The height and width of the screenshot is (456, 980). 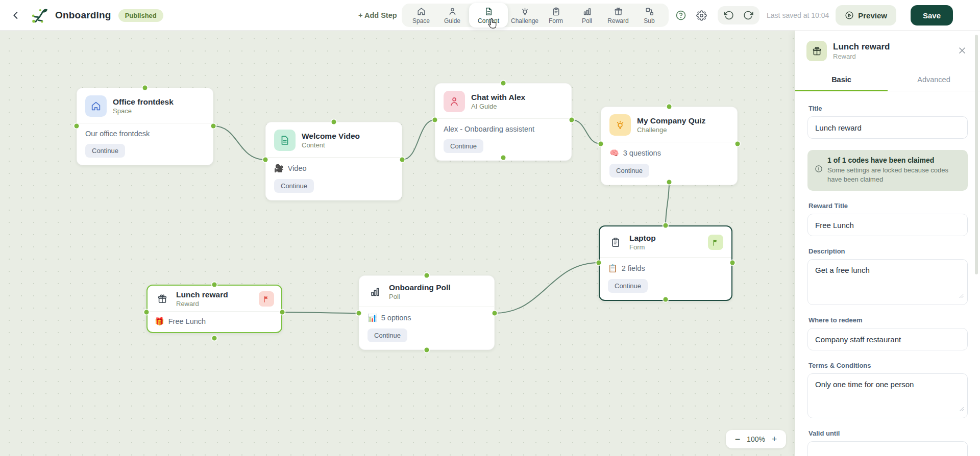 What do you see at coordinates (888, 81) in the screenshot?
I see `panel-tabs: Basic Advanced` at bounding box center [888, 81].